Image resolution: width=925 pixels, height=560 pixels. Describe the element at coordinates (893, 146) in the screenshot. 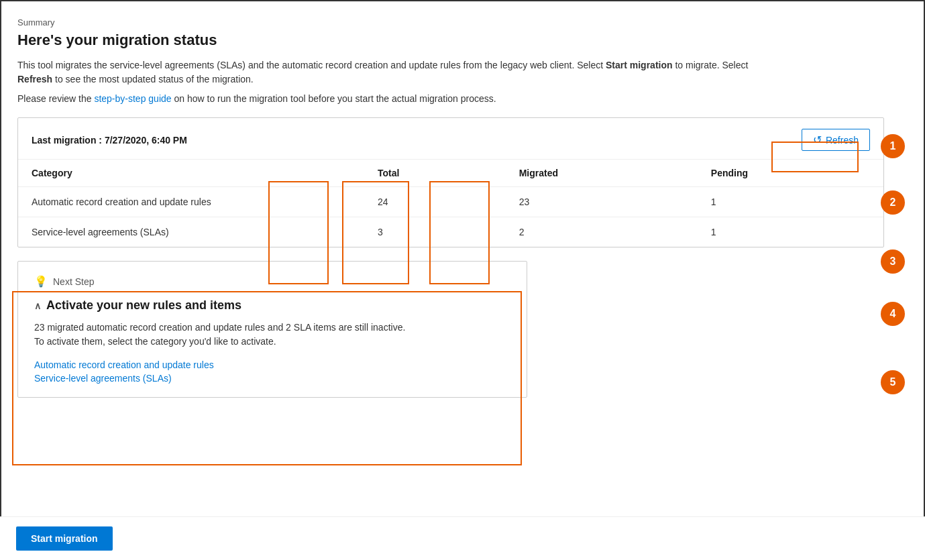

I see `annotation-circle-1: 1` at that location.